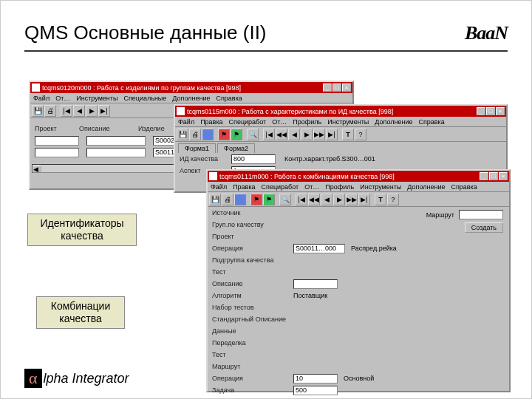  Describe the element at coordinates (316, 284) in the screenshot. I see `field-client` at that location.